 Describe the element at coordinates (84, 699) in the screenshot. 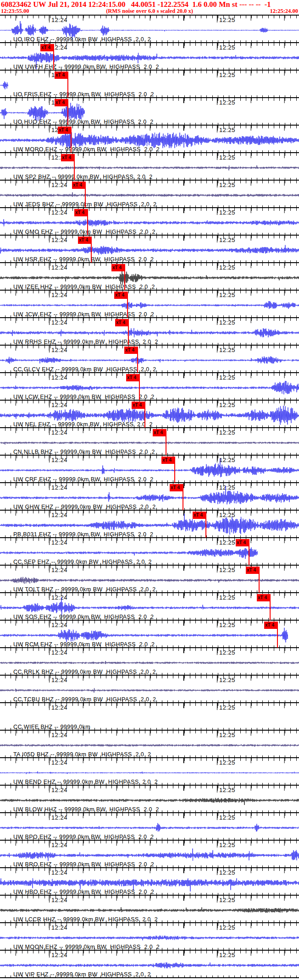

I see `trace-label: CC TCBU BHZ -- 99999.0km BW HIGHPASS 2.0…` at that location.